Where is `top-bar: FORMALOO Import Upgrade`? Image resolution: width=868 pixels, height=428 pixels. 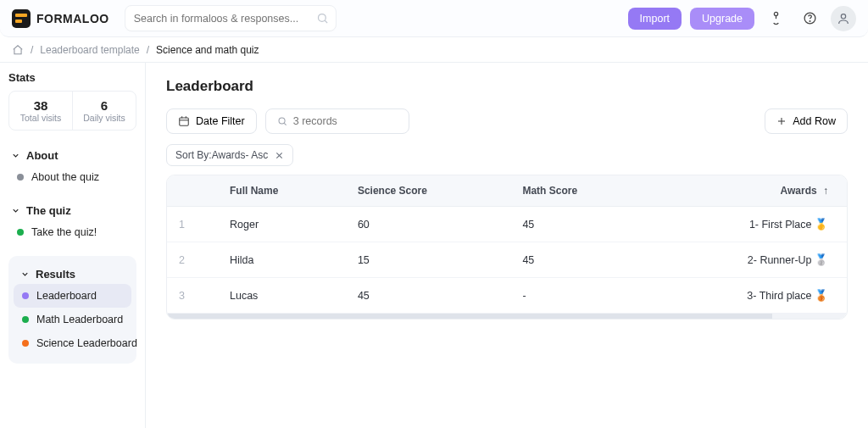 top-bar: FORMALOO Import Upgrade is located at coordinates (434, 19).